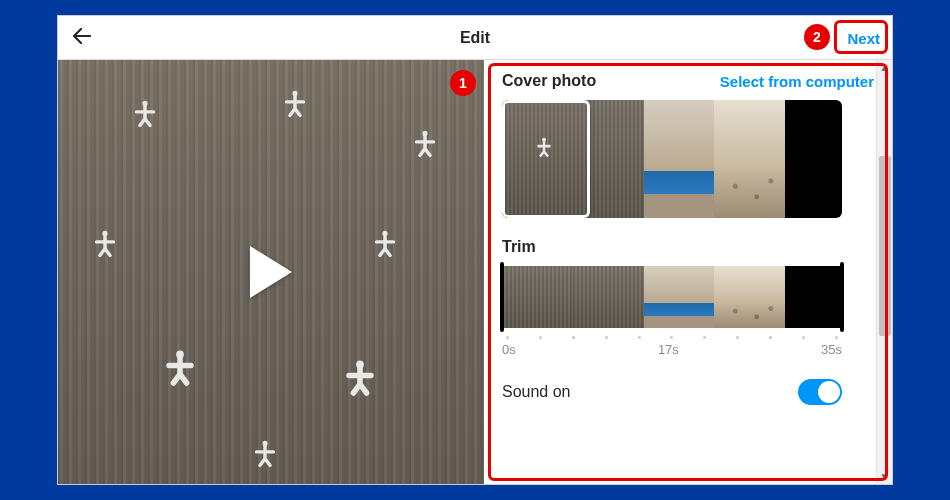  Describe the element at coordinates (672, 297) in the screenshot. I see `trim-strip` at that location.